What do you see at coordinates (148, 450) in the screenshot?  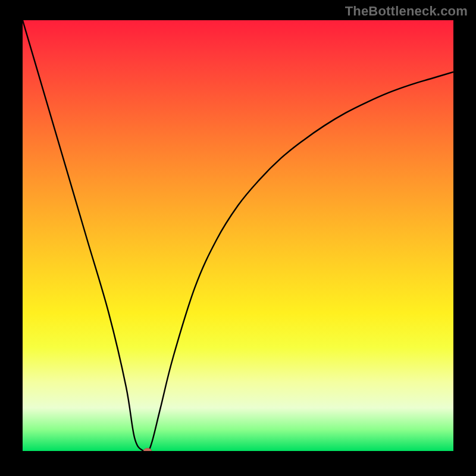 I see `optimal-point-marker` at bounding box center [148, 450].